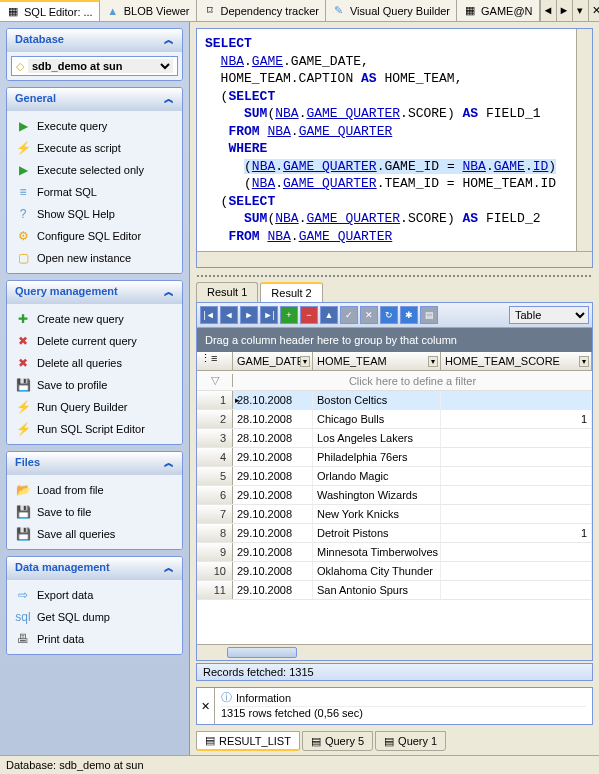 Image resolution: width=599 pixels, height=774 pixels. I want to click on splitter, so click(394, 276).